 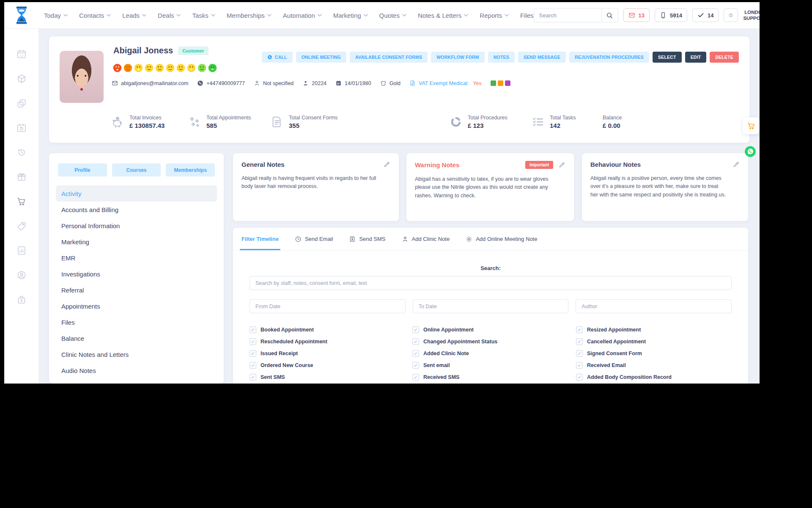 What do you see at coordinates (331, 377) in the screenshot?
I see `filter-checkbox: ✓Sent SMS` at bounding box center [331, 377].